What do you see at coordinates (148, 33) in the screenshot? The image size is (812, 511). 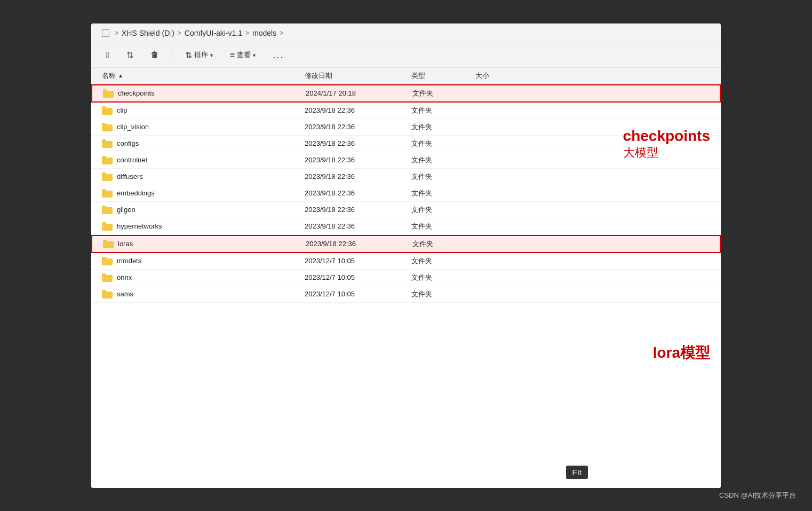 I see `breadcrumb-xhs-shield: XHS Shield (D:)` at bounding box center [148, 33].